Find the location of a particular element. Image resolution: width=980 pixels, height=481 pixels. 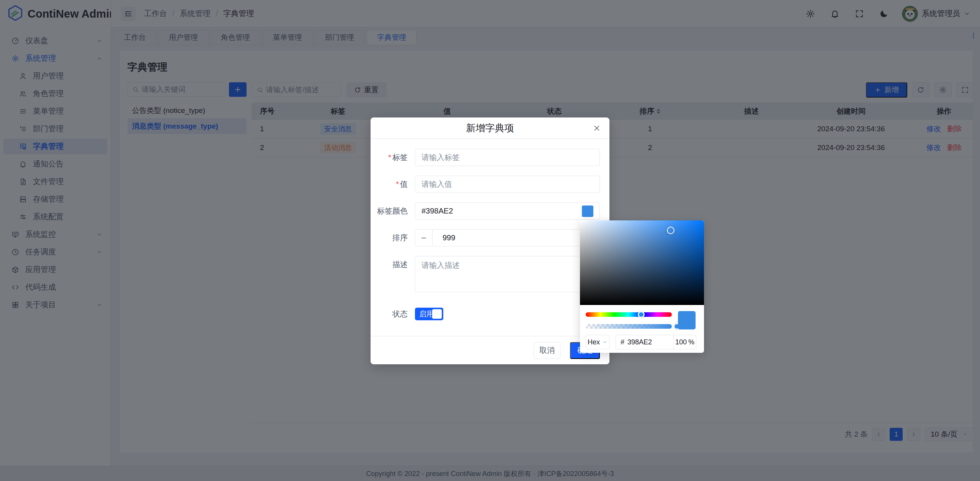

cancel-button: 取消 is located at coordinates (547, 351).